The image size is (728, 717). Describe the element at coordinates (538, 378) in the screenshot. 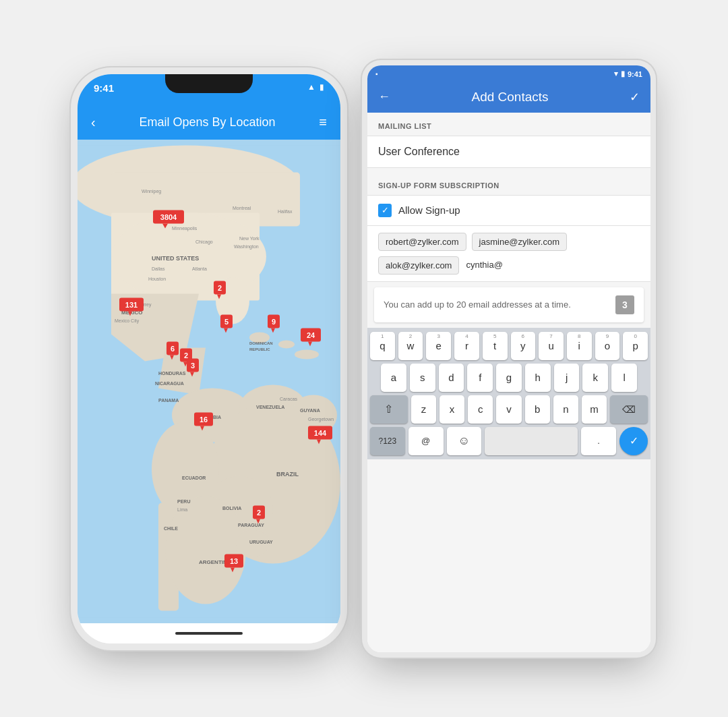

I see `key-h: h` at that location.